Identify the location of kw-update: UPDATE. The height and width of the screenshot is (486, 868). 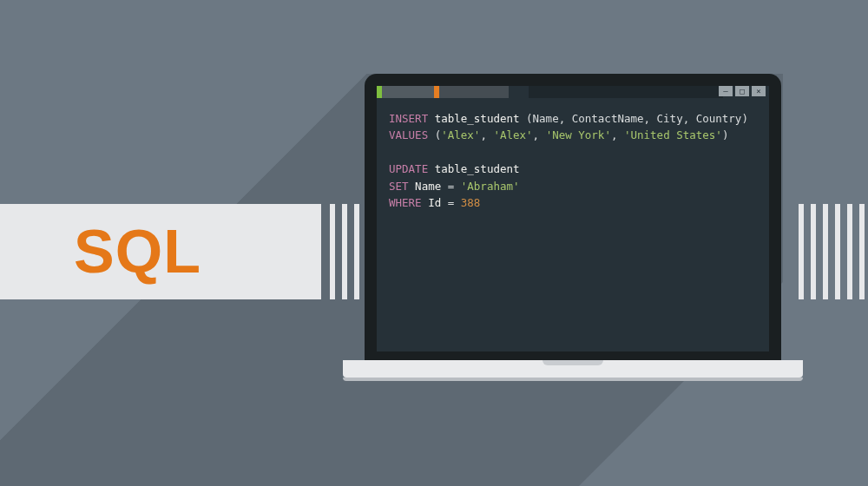
(408, 168).